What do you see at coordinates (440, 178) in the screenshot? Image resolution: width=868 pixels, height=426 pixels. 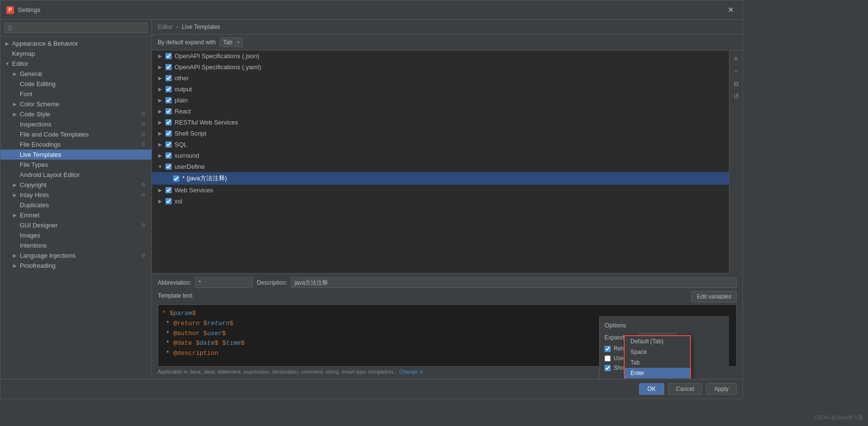 I see `template-row-userdefine-item: * (java方法注释)` at bounding box center [440, 178].